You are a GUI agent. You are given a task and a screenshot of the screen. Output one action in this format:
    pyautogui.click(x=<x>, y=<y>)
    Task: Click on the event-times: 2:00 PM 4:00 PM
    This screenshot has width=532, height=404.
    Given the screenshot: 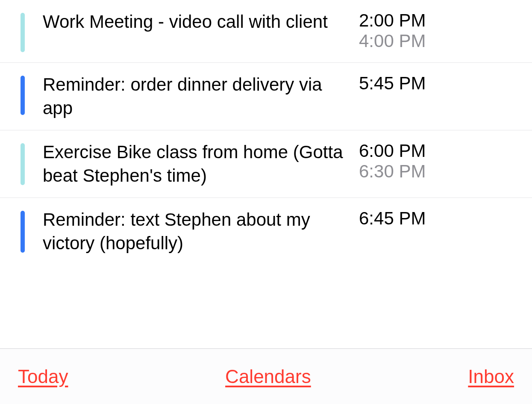 What is the action you would take?
    pyautogui.click(x=392, y=31)
    